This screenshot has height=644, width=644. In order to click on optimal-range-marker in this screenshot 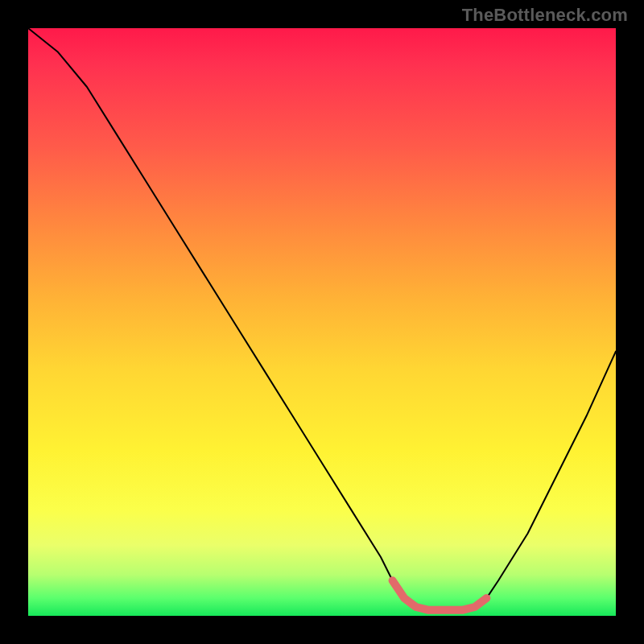, I will do `click(440, 596)`.